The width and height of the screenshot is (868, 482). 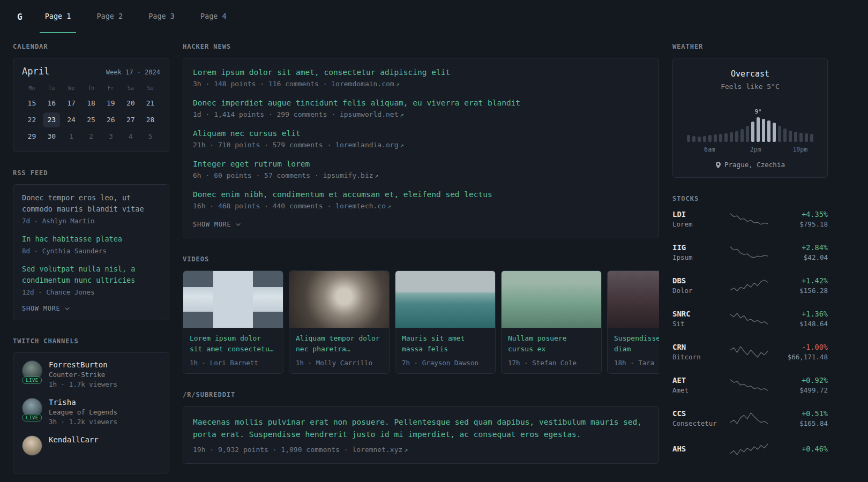 What do you see at coordinates (697, 347) in the screenshot?
I see `stock-ticker: CRN` at bounding box center [697, 347].